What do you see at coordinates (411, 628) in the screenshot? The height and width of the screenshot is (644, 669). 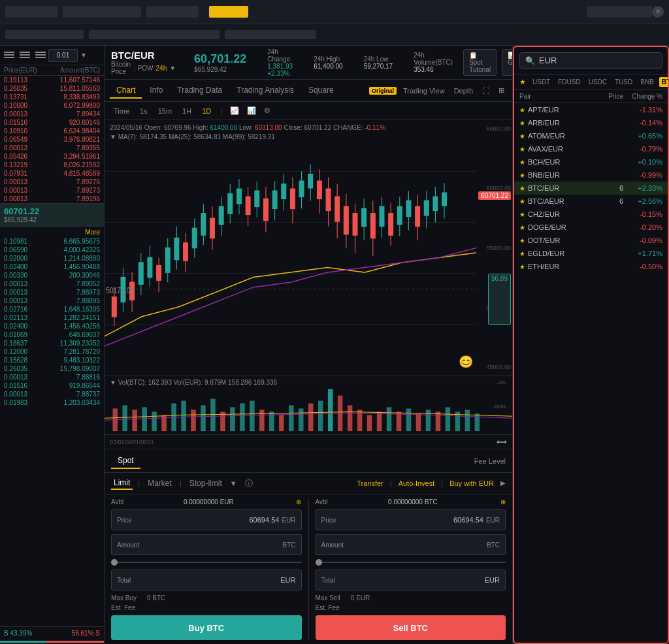 I see `sell-button: Sell BTC` at bounding box center [411, 628].